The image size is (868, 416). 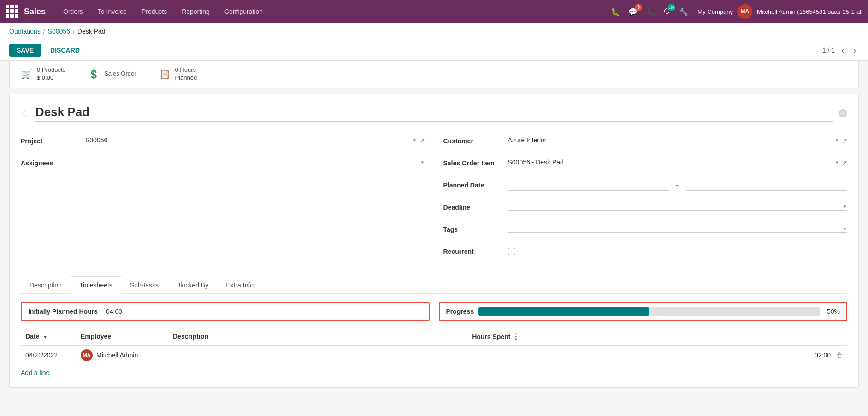 I want to click on breadcrumb: Quotations / S00056 / Desk Pad, so click(x=434, y=31).